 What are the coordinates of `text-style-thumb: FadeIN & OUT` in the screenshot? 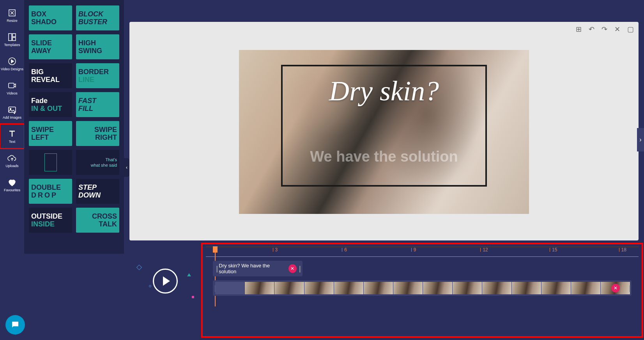 It's located at (51, 105).